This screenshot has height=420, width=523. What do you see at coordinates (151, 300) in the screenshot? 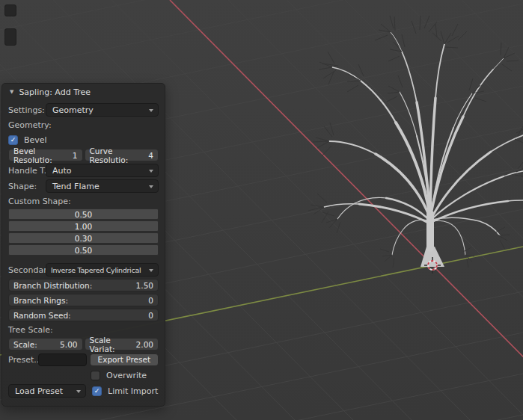
I see `branch-rings-value: 0` at bounding box center [151, 300].